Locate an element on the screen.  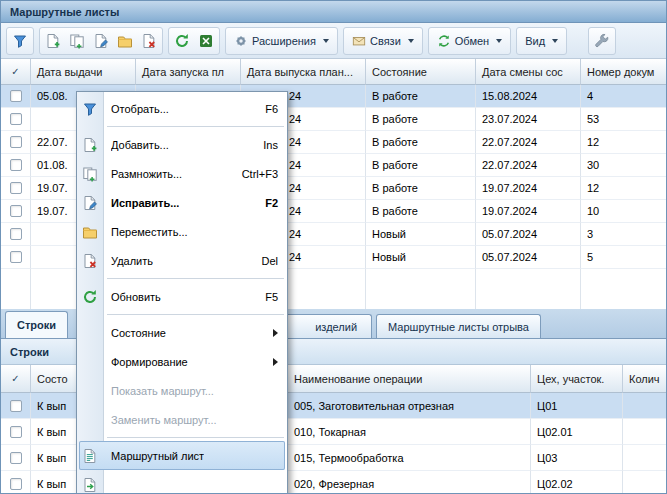
tab-label: Маршрутные листы отрыва is located at coordinates (458, 327).